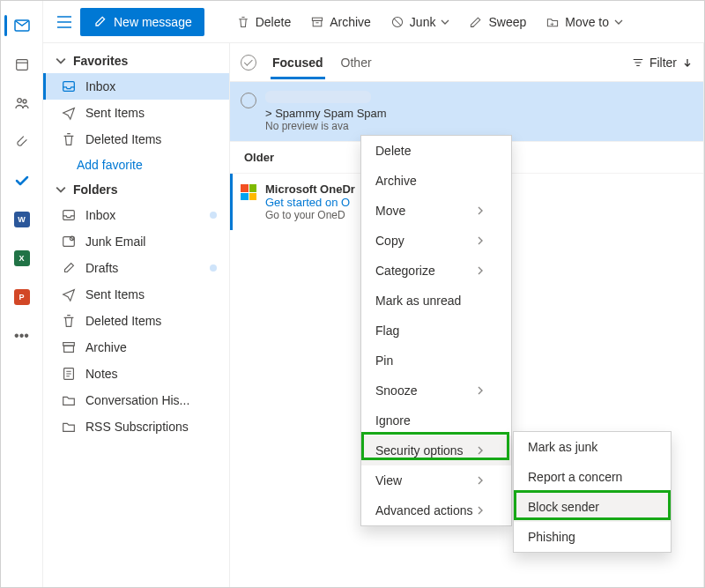 The width and height of the screenshot is (705, 588). What do you see at coordinates (100, 61) in the screenshot?
I see `favorites-label: Favorites` at bounding box center [100, 61].